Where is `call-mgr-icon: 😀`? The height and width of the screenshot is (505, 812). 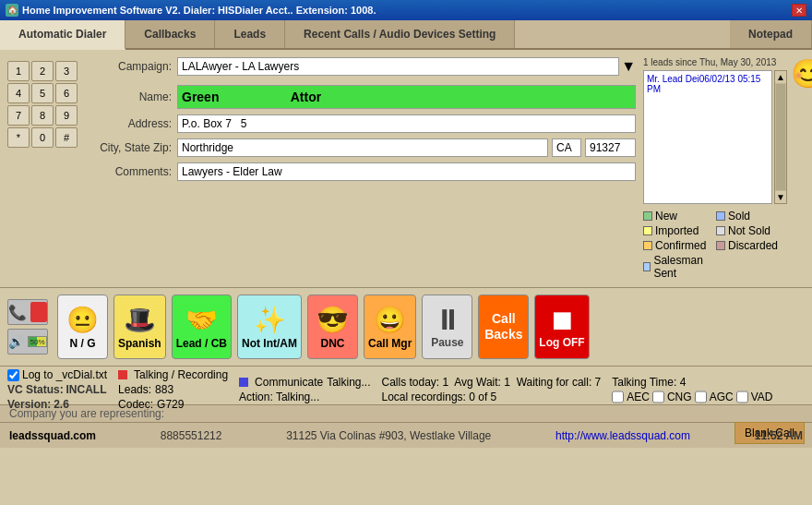 call-mgr-icon: 😀 is located at coordinates (389, 319).